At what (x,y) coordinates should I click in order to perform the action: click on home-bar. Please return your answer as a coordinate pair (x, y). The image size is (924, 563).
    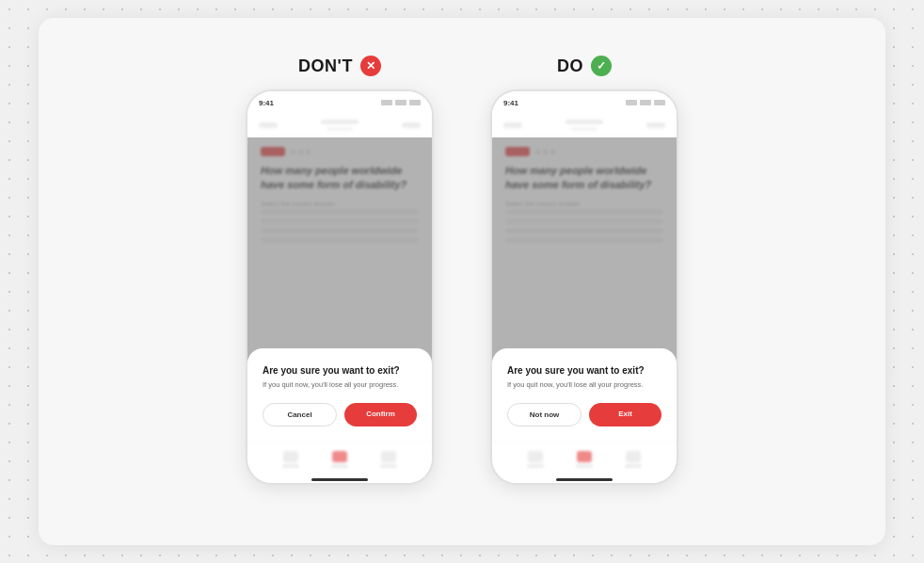
    Looking at the image, I should click on (340, 480).